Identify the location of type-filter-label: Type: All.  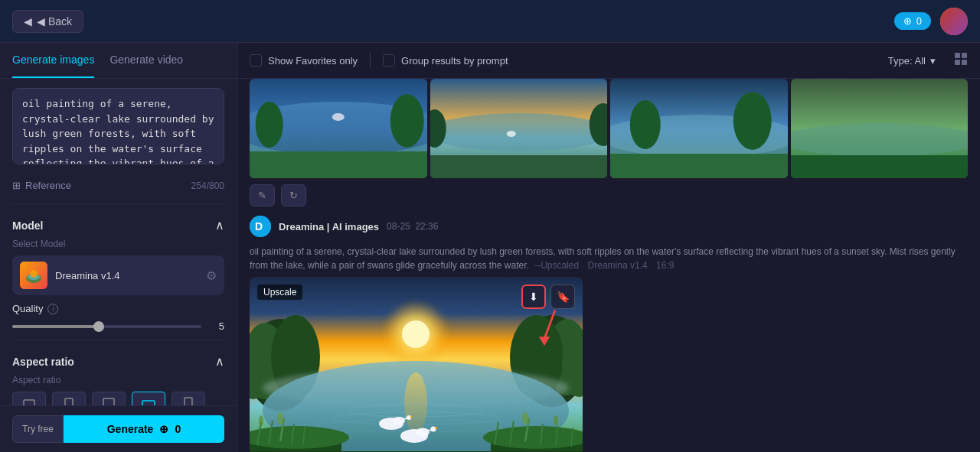
(906, 61).